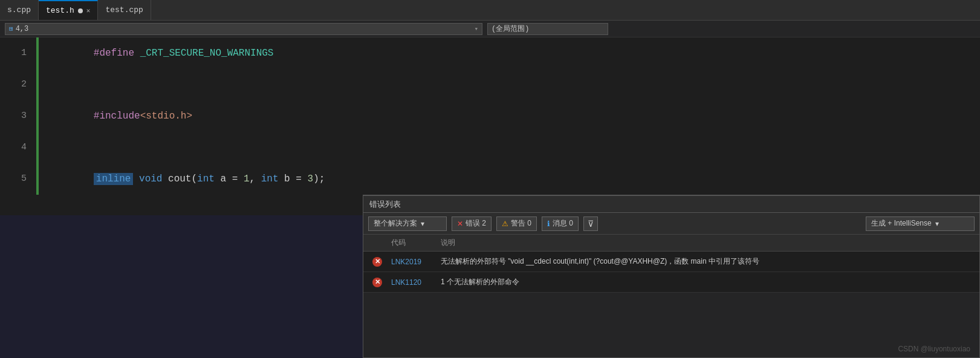  What do you see at coordinates (671, 224) in the screenshot?
I see `error-panel-toolbar: 整个解决方案 ▾ ✕ 错误 2 ⚠ 警告 0 ℹ 消息 0 ⊽ 生成 + Int…` at bounding box center [671, 224].